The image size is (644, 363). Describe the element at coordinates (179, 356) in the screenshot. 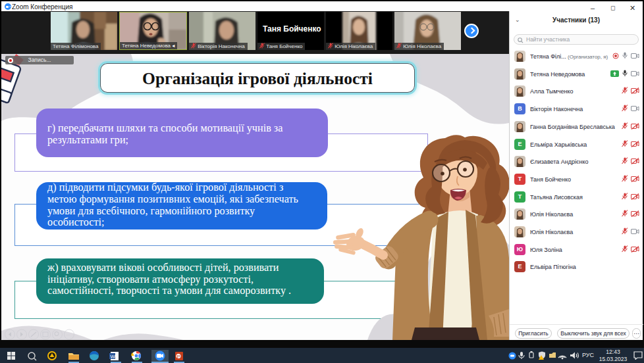

I see `svg-text: P` at that location.